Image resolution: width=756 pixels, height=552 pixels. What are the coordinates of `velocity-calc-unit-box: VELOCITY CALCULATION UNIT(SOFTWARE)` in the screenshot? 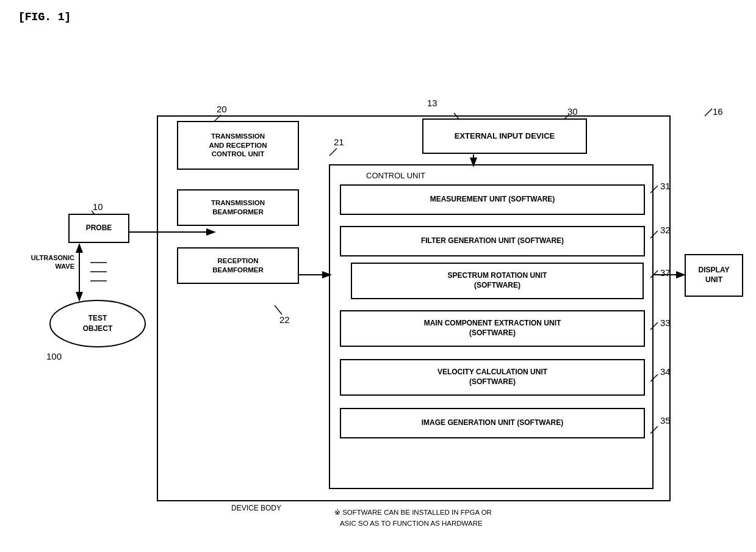 It's located at (492, 377).